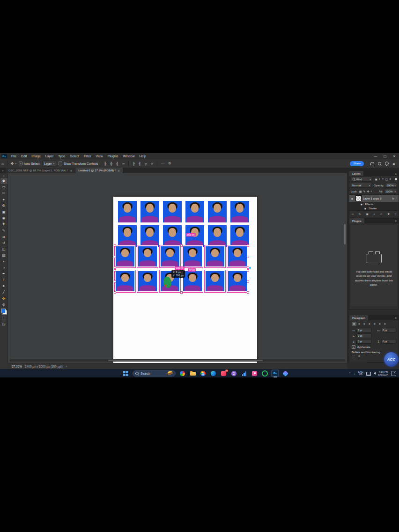 The image size is (399, 532). I want to click on opacity-dropdown: 100% ▾, so click(391, 185).